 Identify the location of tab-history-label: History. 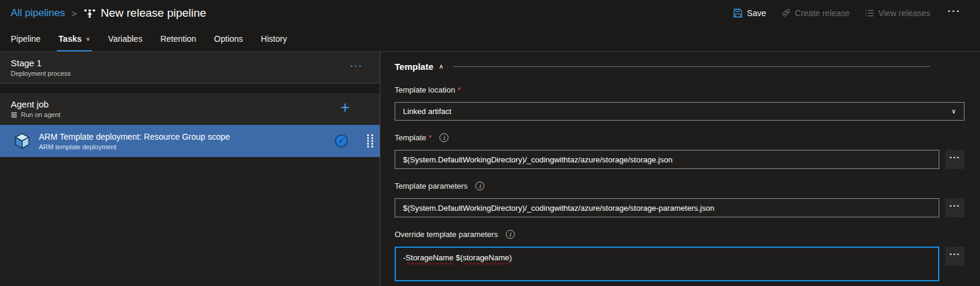
(274, 39).